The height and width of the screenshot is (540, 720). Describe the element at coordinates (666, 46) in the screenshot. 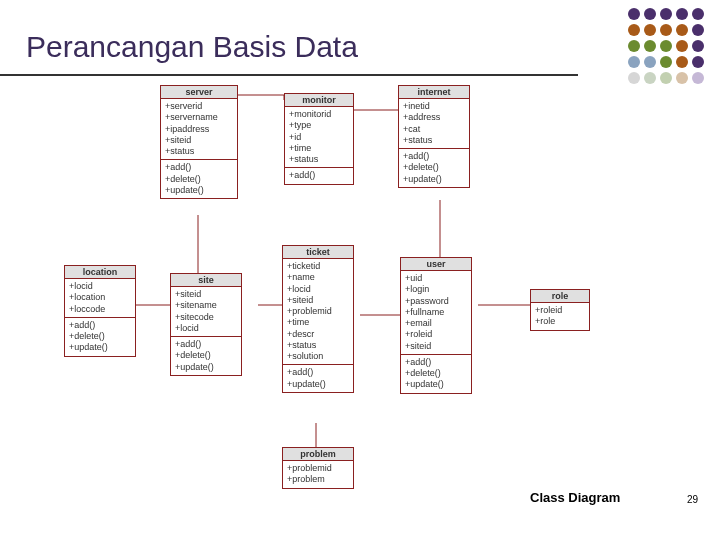

I see `corner-dot-decoration` at that location.